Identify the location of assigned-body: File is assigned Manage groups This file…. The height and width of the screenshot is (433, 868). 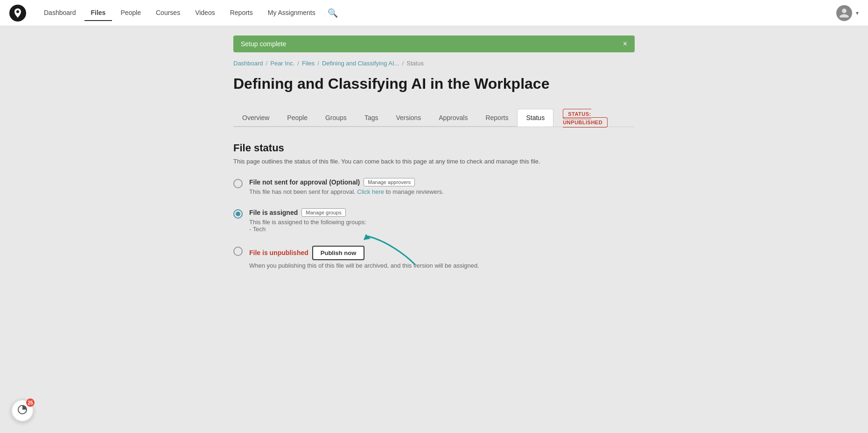
(442, 220).